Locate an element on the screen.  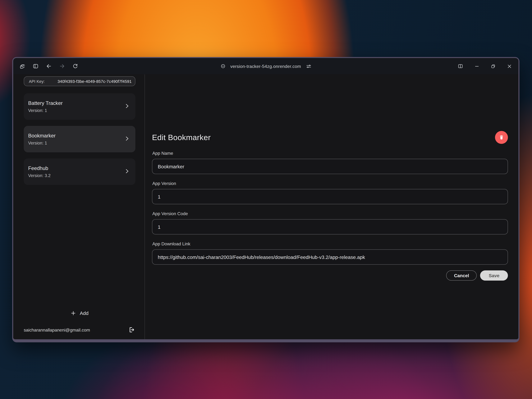
app-list: Battery Tracker Version: 1 Bookmarker Ve… is located at coordinates (80, 139).